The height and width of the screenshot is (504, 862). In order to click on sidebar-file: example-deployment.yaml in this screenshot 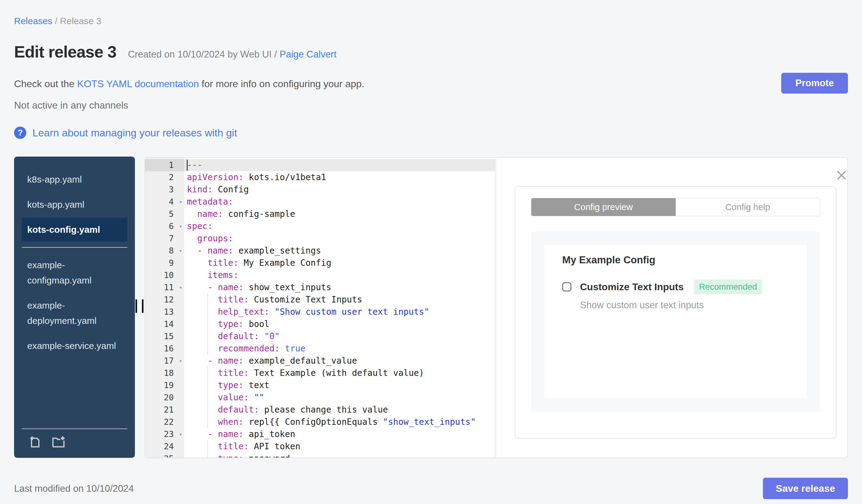, I will do `click(75, 313)`.